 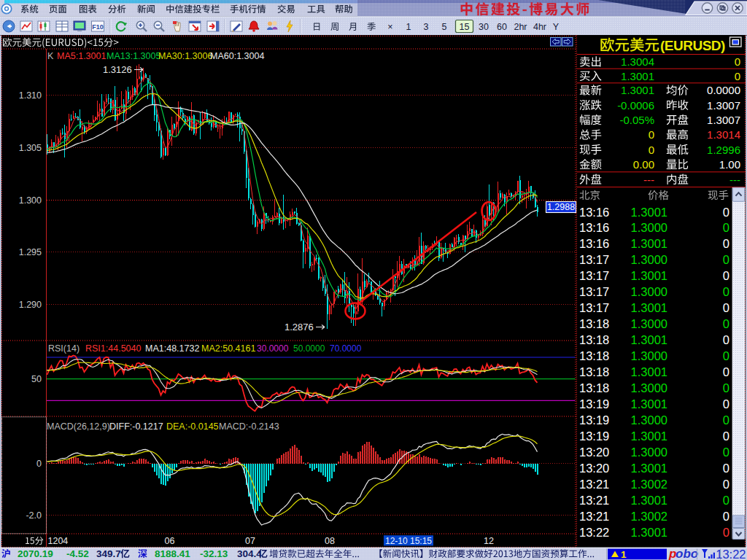 What do you see at coordinates (35, 554) in the screenshot?
I see `svg-text: 2070.19` at bounding box center [35, 554].